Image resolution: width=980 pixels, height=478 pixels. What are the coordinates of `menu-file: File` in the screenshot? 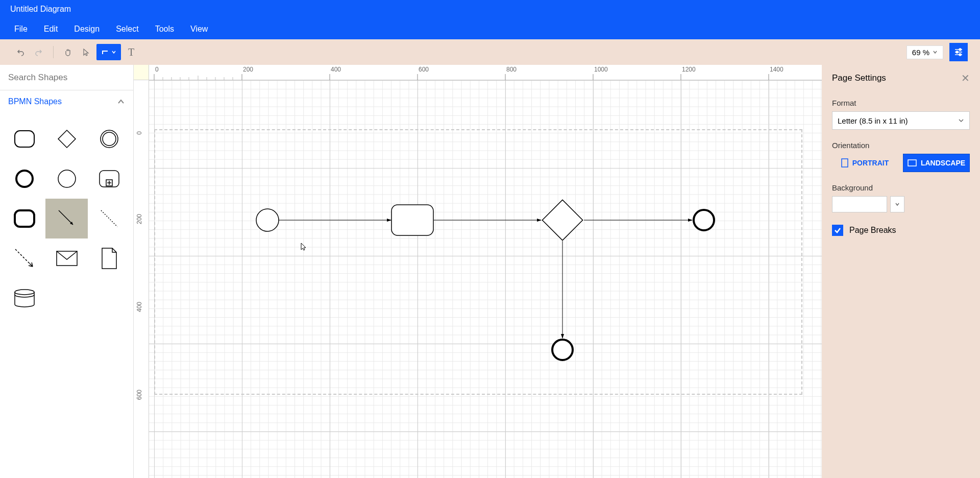 It's located at (21, 29).